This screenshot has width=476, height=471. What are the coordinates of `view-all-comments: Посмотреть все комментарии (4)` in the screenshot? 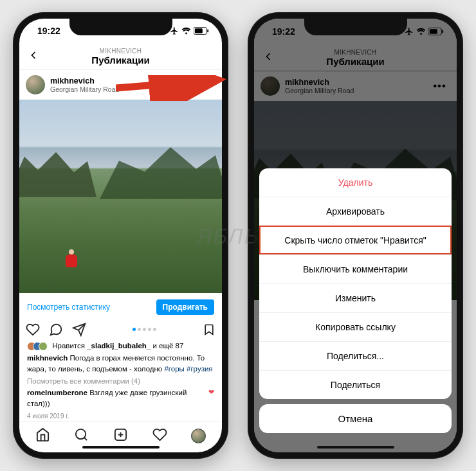 It's located at (121, 382).